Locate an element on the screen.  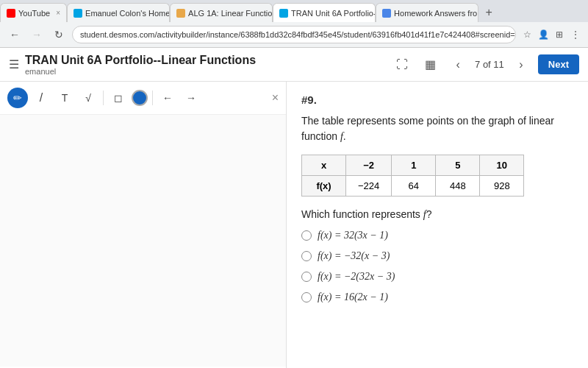
reload-button: ↻ is located at coordinates (59, 35).